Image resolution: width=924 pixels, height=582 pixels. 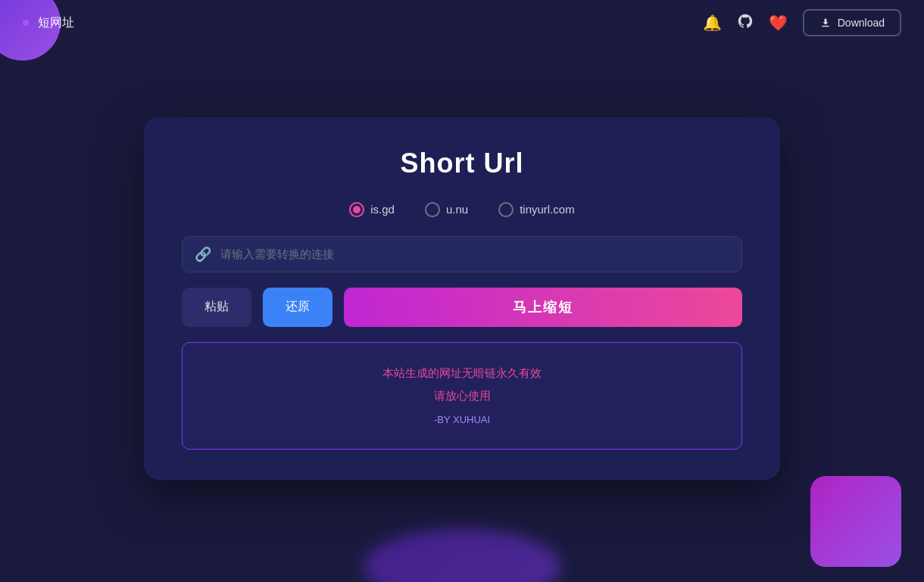 What do you see at coordinates (462, 396) in the screenshot?
I see `info-box: 本站生成的网址无暗链永久有效 请放心使用 -BY XUHUAI` at bounding box center [462, 396].